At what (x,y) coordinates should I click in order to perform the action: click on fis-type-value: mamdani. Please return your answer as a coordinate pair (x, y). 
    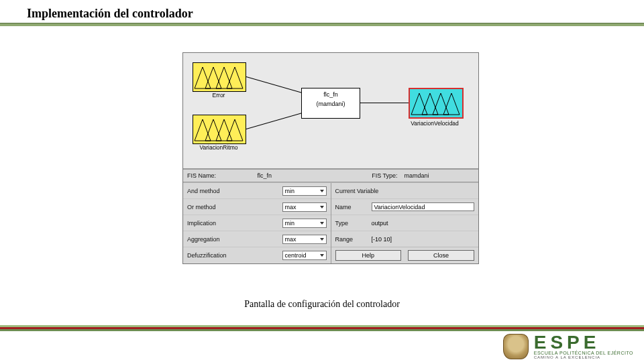
    Looking at the image, I should click on (417, 176).